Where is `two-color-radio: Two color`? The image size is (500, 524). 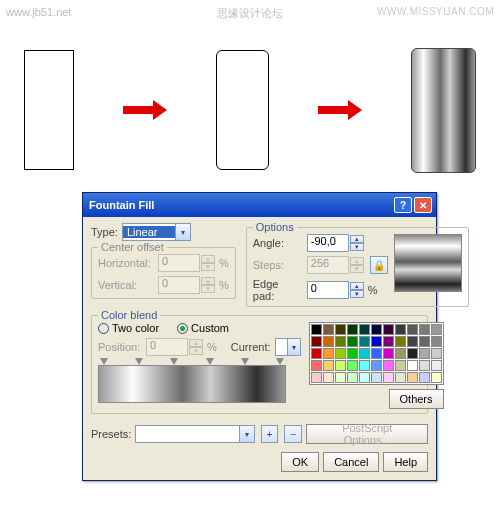 two-color-radio: Two color is located at coordinates (128, 328).